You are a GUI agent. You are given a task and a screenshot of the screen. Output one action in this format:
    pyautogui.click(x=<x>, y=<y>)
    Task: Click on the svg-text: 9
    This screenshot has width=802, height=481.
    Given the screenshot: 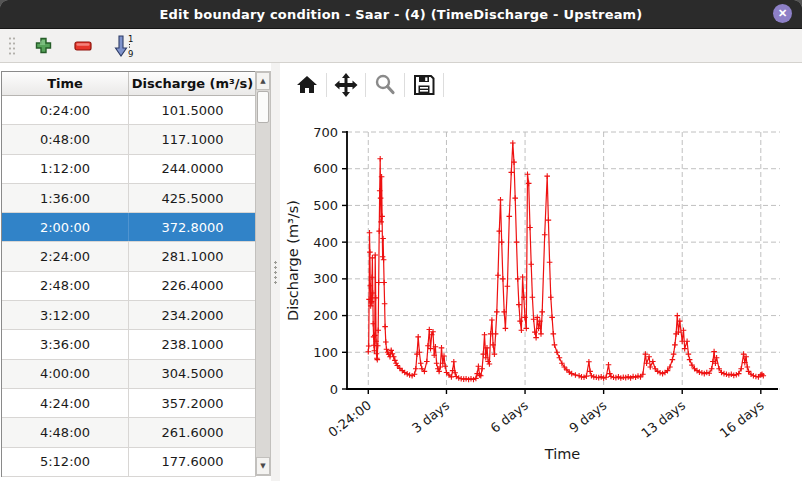 What is the action you would take?
    pyautogui.click(x=130, y=54)
    